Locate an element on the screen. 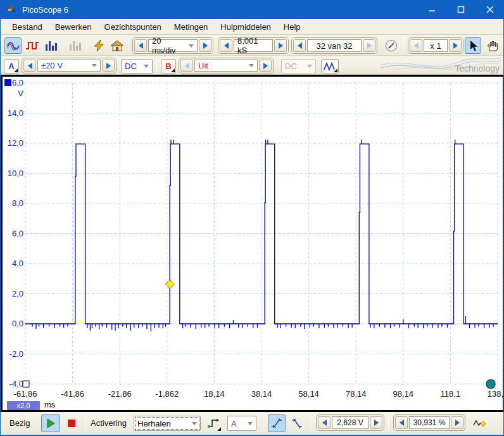 The width and height of the screenshot is (504, 436). stop-capture-button is located at coordinates (72, 423).